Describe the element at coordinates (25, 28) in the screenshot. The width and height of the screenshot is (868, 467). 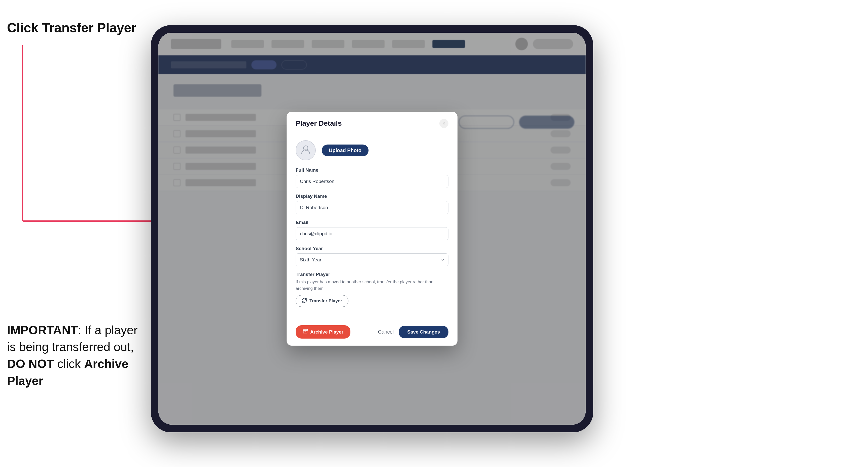
I see `instruction-top-prefix: Click` at that location.